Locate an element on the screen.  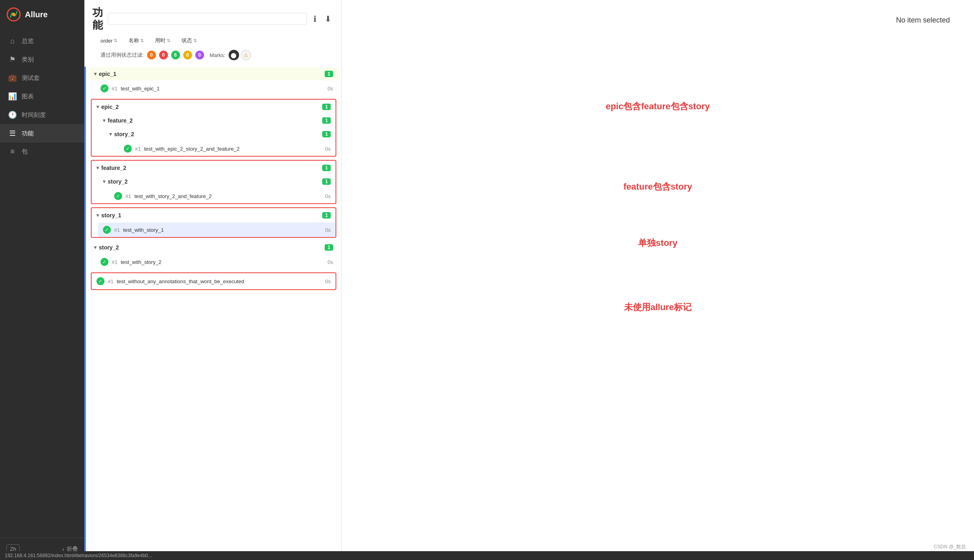
group-story-1-section: ▾ story_1 1 ✓ #1 test_with_story_1 0s is located at coordinates (214, 223).